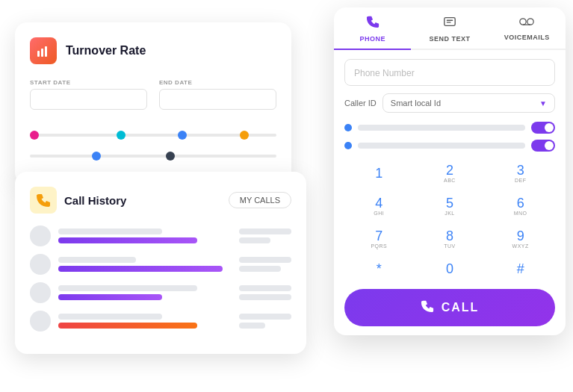 The height and width of the screenshot is (392, 573). I want to click on dot-blue2, so click(96, 156).